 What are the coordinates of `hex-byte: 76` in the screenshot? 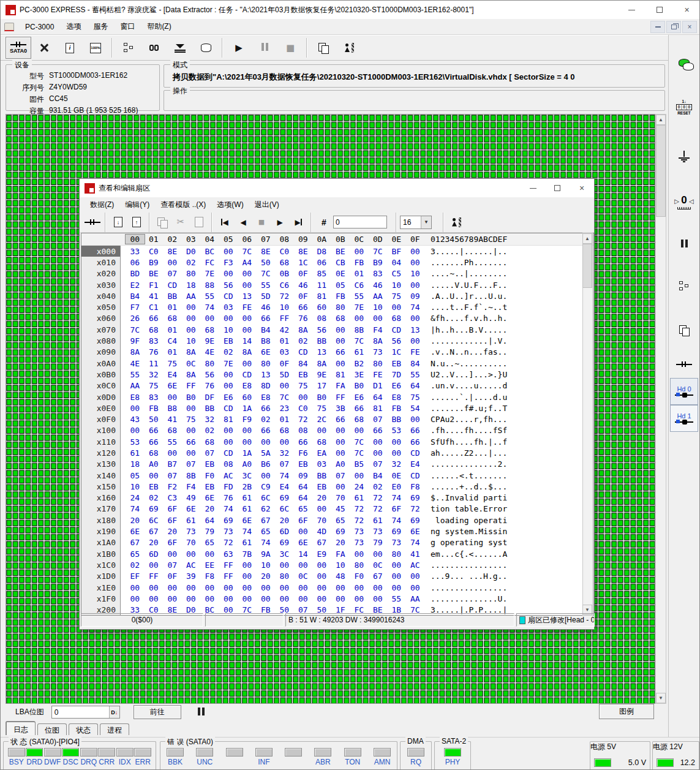 It's located at (304, 319).